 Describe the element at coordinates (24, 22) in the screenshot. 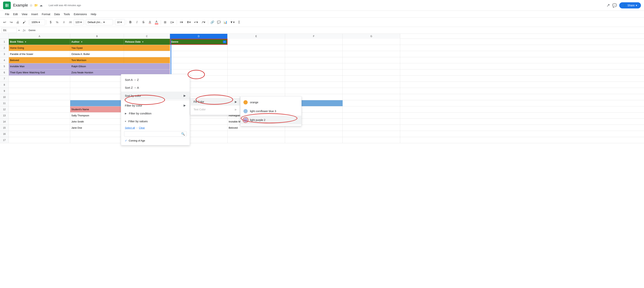

I see `paint-format-button: 🖌` at that location.